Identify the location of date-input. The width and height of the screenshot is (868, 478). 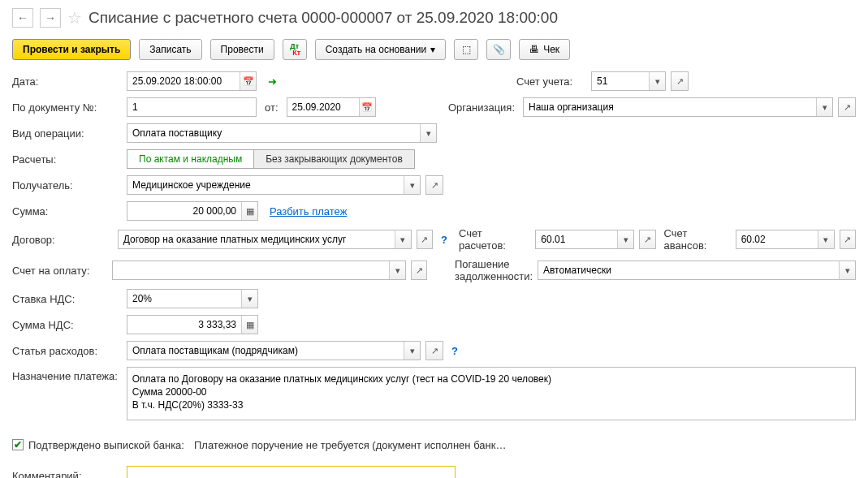
(184, 81).